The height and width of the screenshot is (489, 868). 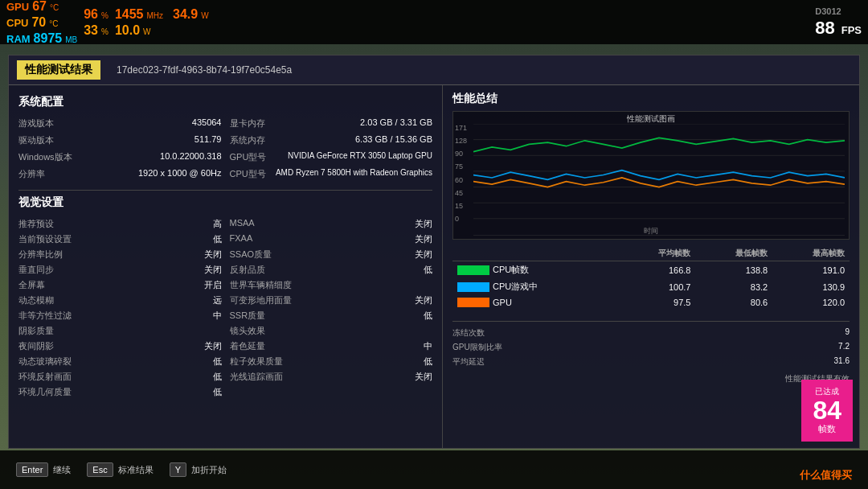 What do you see at coordinates (651, 119) in the screenshot?
I see `chart-title: 性能测试图画` at bounding box center [651, 119].